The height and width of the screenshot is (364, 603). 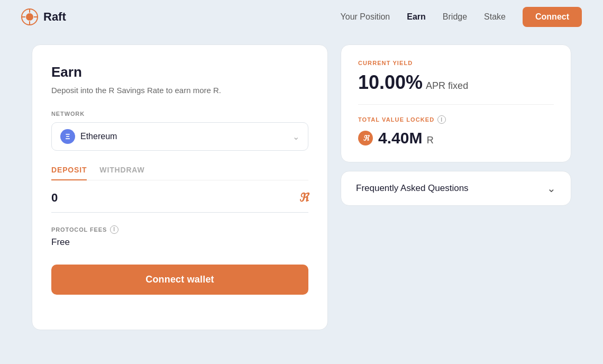 What do you see at coordinates (98, 136) in the screenshot?
I see `network-value: Ethereum` at bounding box center [98, 136].